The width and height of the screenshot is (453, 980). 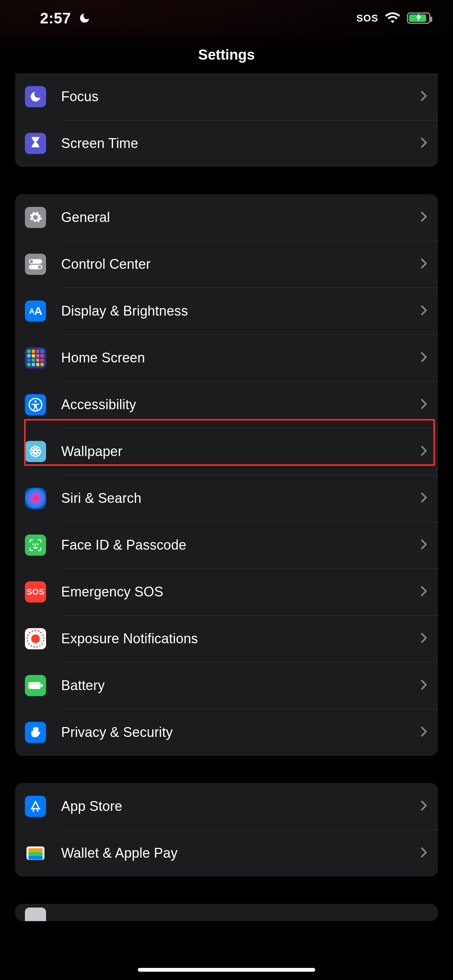 I want to click on home-indicator, so click(x=227, y=970).